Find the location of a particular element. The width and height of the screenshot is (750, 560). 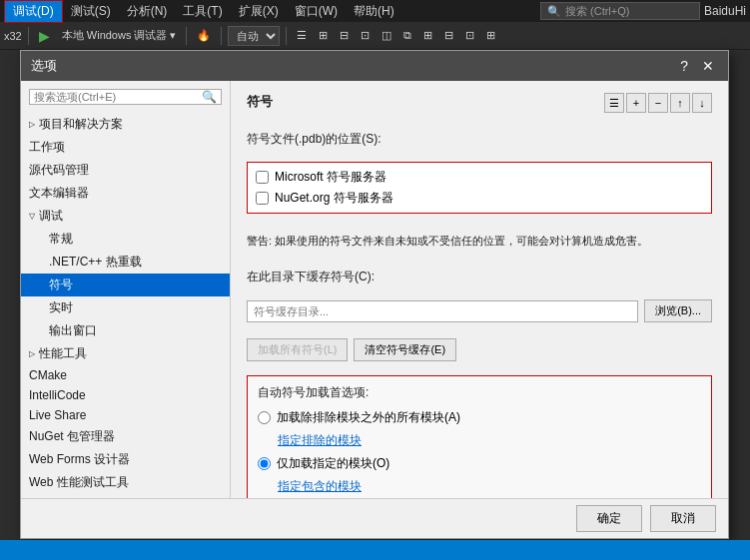

cache-input-row: 浏览(B)... is located at coordinates (479, 311).